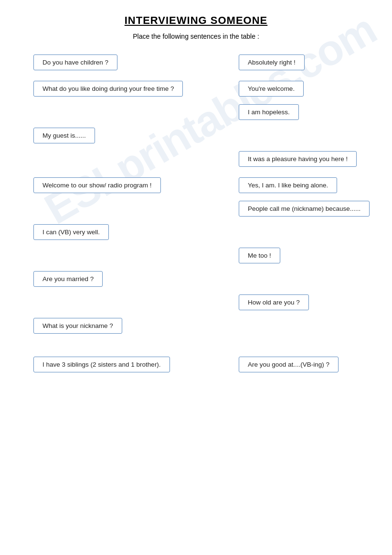 The width and height of the screenshot is (392, 555). What do you see at coordinates (203, 232) in the screenshot?
I see `stair-row-8: I can (VB) very well.` at bounding box center [203, 232].